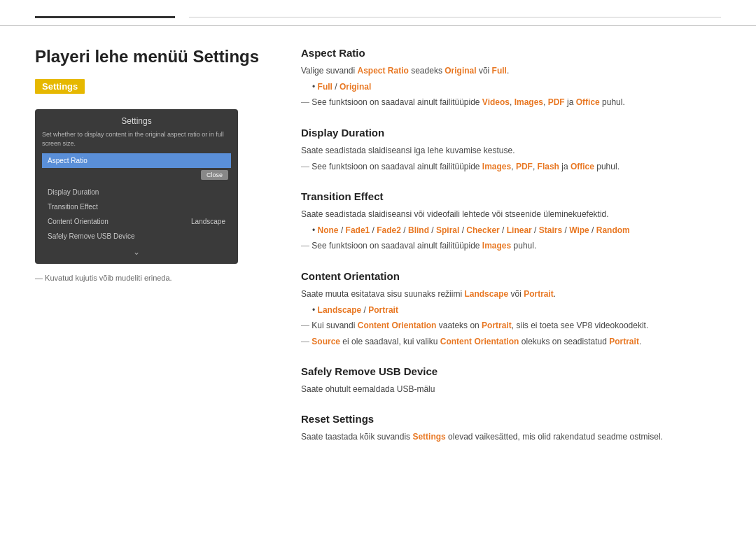  What do you see at coordinates (511, 151) in the screenshot?
I see `section-text-display-duration: Saate seadistada slaidiseansi iga lehe k…` at bounding box center [511, 151].